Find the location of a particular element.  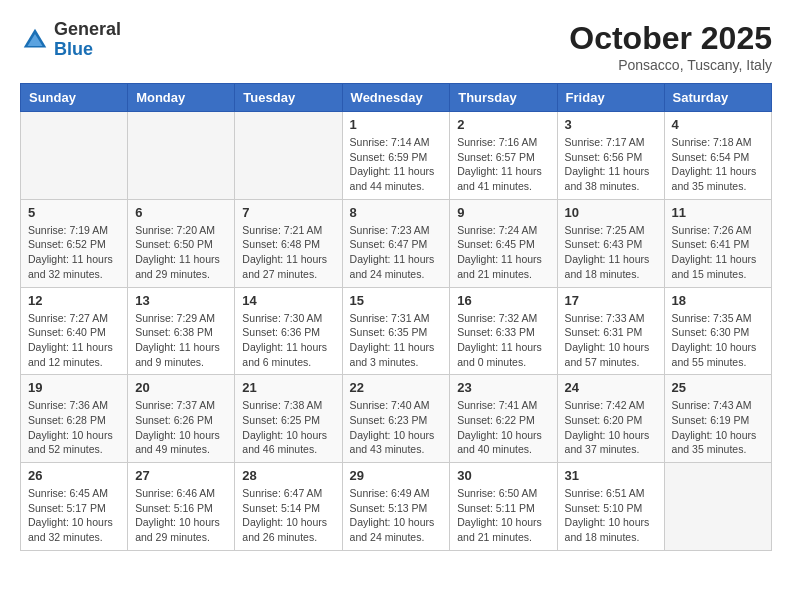

title-block: October 2025 Ponsacco, Tuscany, Italy is located at coordinates (670, 46).